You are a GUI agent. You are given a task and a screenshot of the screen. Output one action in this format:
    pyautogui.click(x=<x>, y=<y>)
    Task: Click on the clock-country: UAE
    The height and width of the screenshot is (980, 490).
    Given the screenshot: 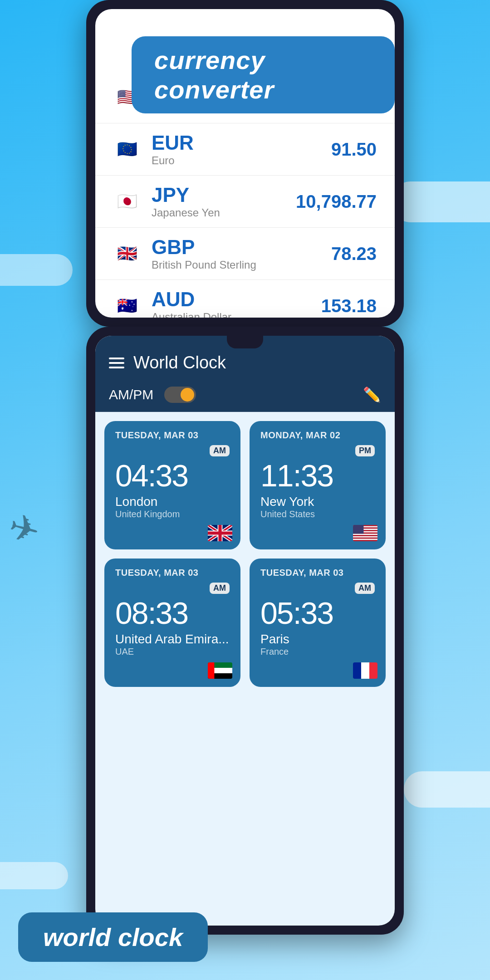 What is the action you would take?
    pyautogui.click(x=172, y=652)
    